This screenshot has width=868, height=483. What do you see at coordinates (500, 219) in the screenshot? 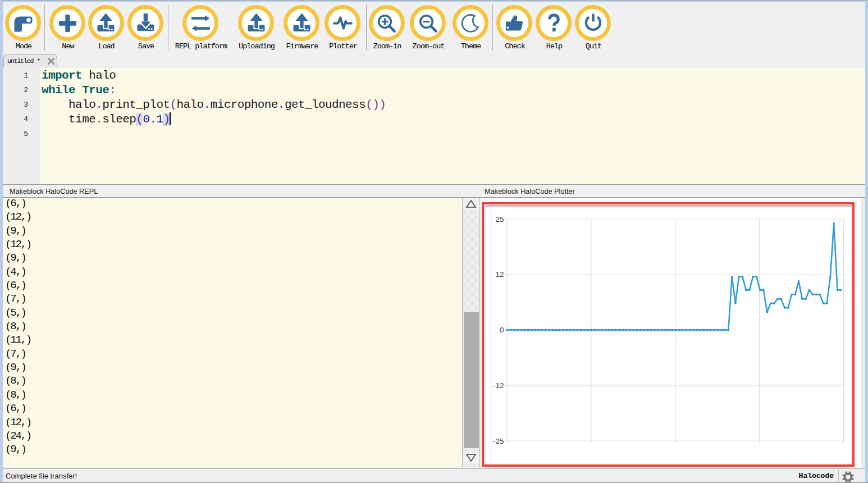
I see `svg-text: 25` at bounding box center [500, 219].